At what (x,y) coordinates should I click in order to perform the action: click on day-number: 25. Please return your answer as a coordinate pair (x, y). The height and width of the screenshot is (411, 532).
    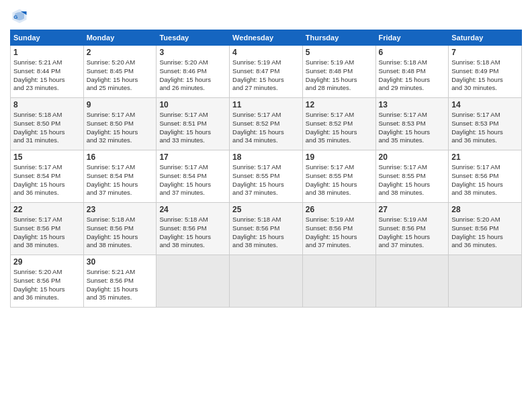
    Looking at the image, I should click on (266, 210).